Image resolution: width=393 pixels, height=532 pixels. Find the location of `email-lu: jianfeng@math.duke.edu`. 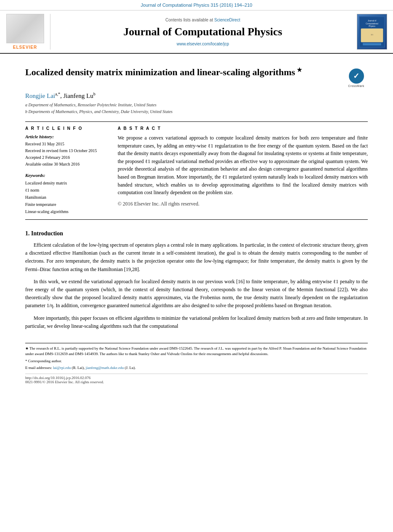

email-lu: jianfeng@math.duke.edu is located at coordinates (105, 368).